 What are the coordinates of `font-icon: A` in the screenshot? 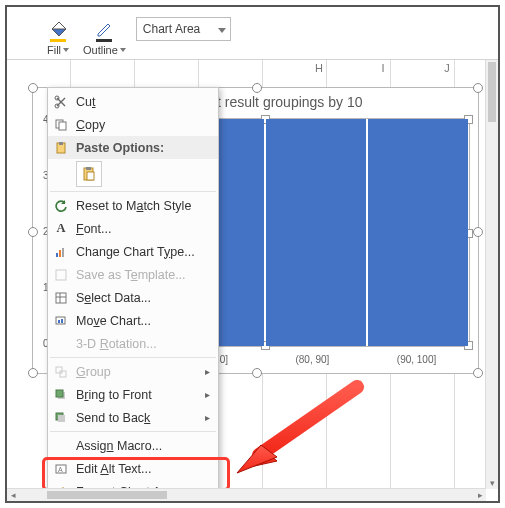 It's located at (61, 228).